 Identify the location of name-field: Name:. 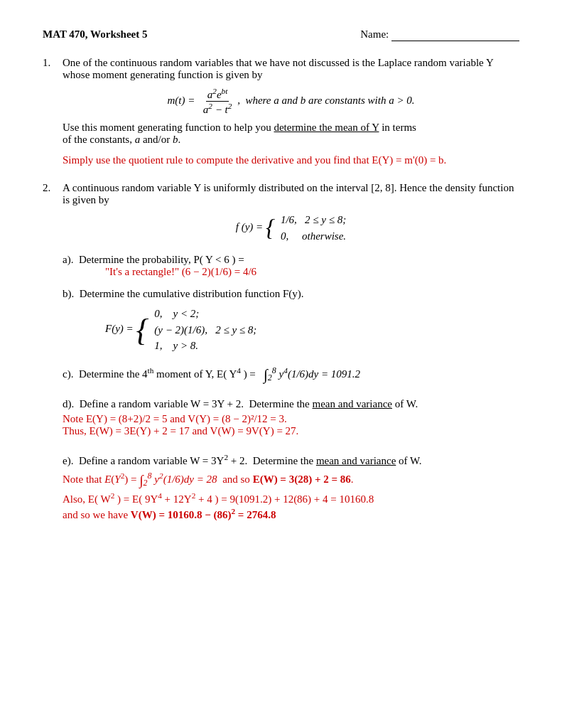
(440, 35).